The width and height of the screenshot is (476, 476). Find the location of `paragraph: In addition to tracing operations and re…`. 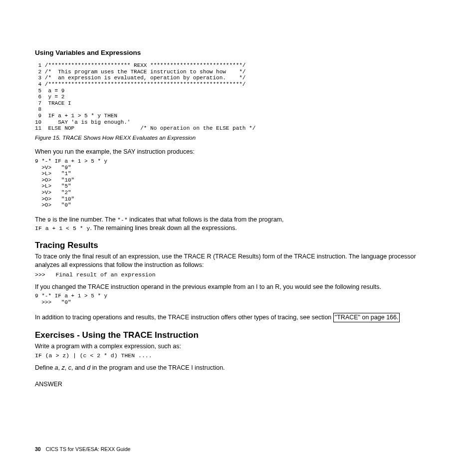

paragraph: In addition to tracing operations and re… is located at coordinates (232, 317).